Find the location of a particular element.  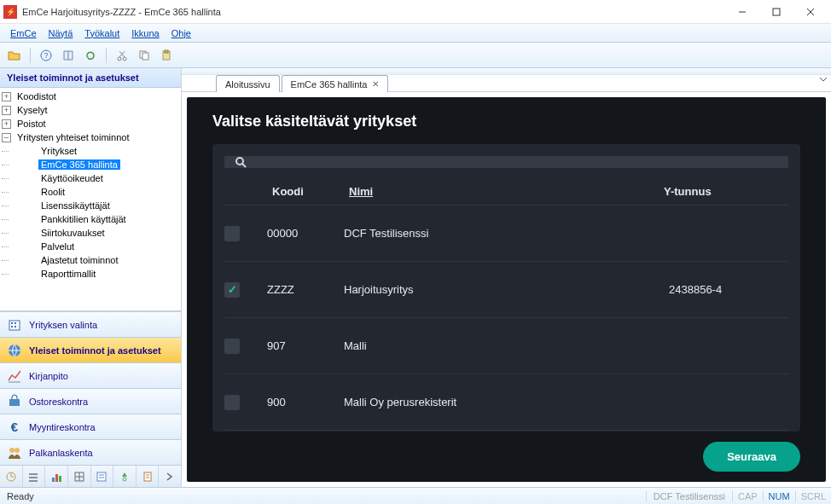

menu-tyokalut: Työkalut is located at coordinates (102, 33).